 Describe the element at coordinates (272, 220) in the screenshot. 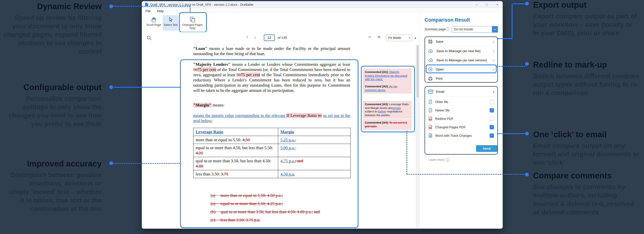

I see `deleted-list-item: (c) less than 3.50: 3.75 p.a.` at that location.